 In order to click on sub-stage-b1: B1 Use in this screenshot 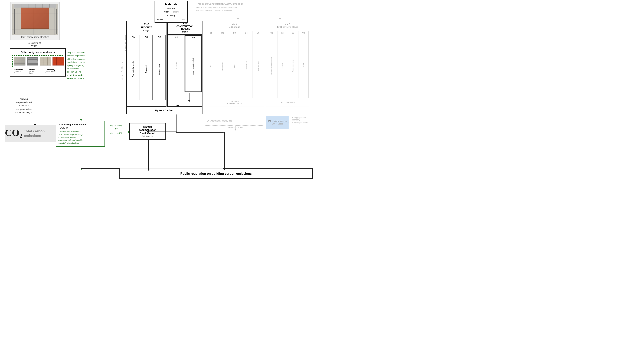, I will do `click(210, 64)`.